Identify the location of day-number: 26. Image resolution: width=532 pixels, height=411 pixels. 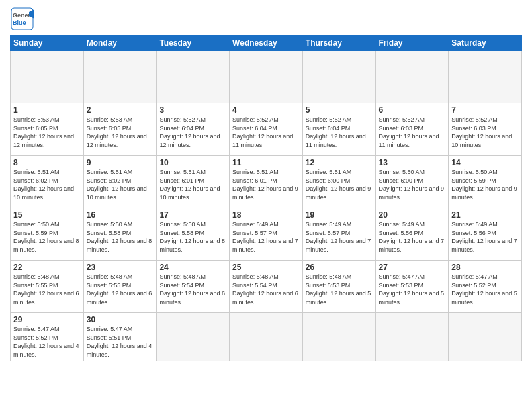
(339, 267).